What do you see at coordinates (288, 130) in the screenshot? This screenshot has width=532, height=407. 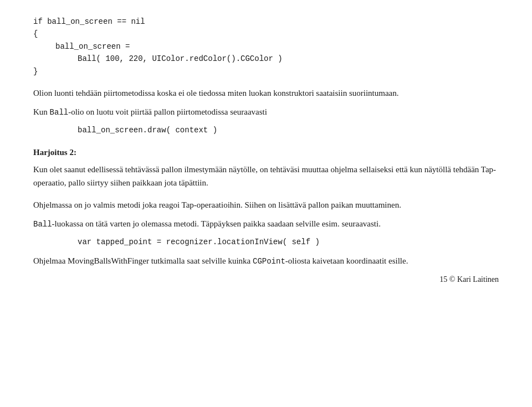 I see `code-draw-line: ball_on_screen.draw( context )` at bounding box center [288, 130].